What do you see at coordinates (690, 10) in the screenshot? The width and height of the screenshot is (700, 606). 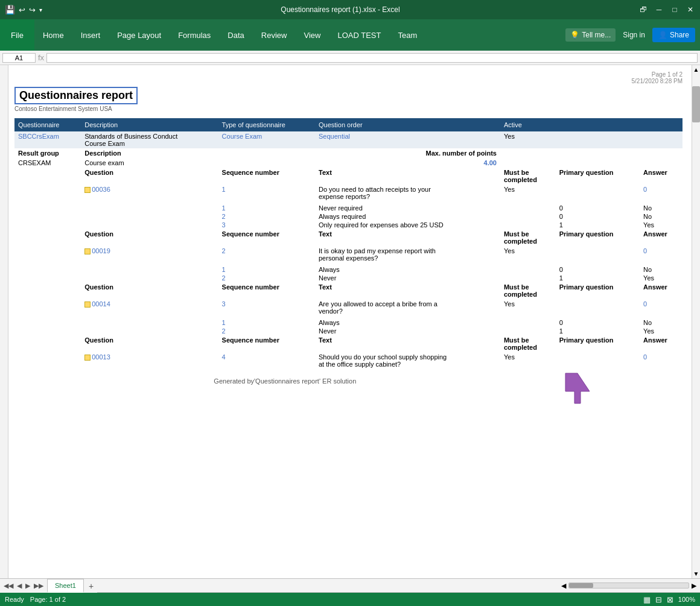 I see `close-icon: ✕` at bounding box center [690, 10].